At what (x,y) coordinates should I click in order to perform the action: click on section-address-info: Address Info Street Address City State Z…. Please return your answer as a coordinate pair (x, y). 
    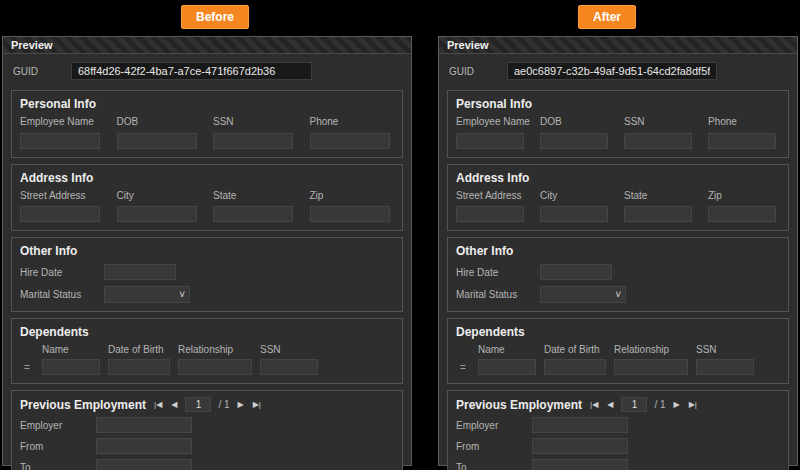
    Looking at the image, I should click on (618, 198).